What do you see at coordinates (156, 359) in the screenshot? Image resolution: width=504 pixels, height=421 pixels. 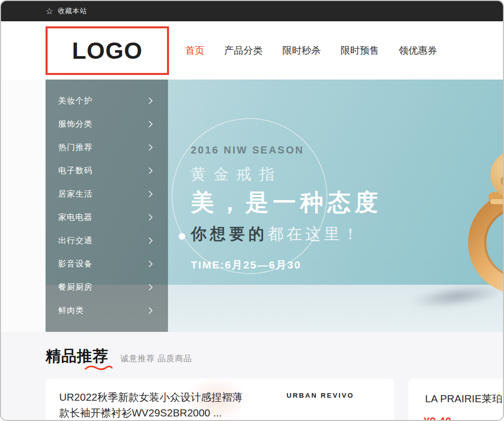 I see `recommend-subtitle: 诚意推荐 品质商品` at bounding box center [156, 359].